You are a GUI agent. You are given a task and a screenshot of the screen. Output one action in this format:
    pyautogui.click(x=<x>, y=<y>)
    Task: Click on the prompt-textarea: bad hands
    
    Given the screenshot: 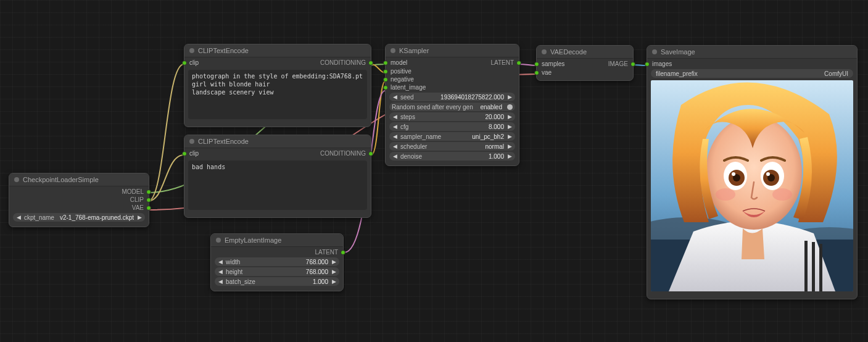 What is the action you would take?
    pyautogui.click(x=278, y=185)
    